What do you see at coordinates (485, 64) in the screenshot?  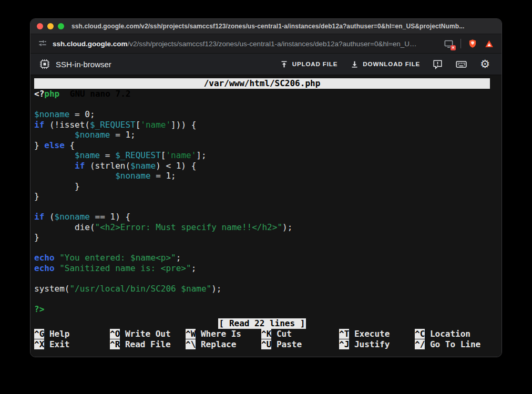 I see `settings-gear-icon: ⚙` at bounding box center [485, 64].